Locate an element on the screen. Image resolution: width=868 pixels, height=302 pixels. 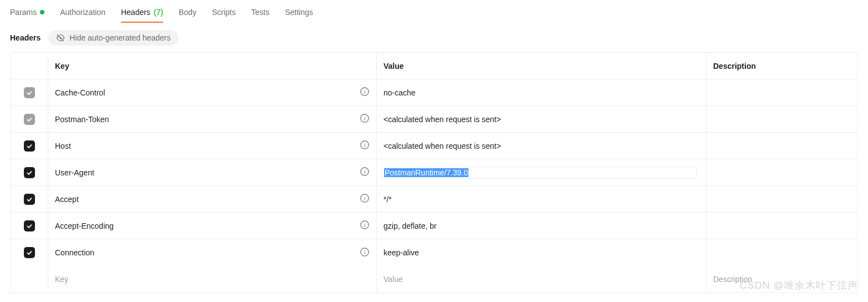
tab-label: Settings is located at coordinates (299, 12).